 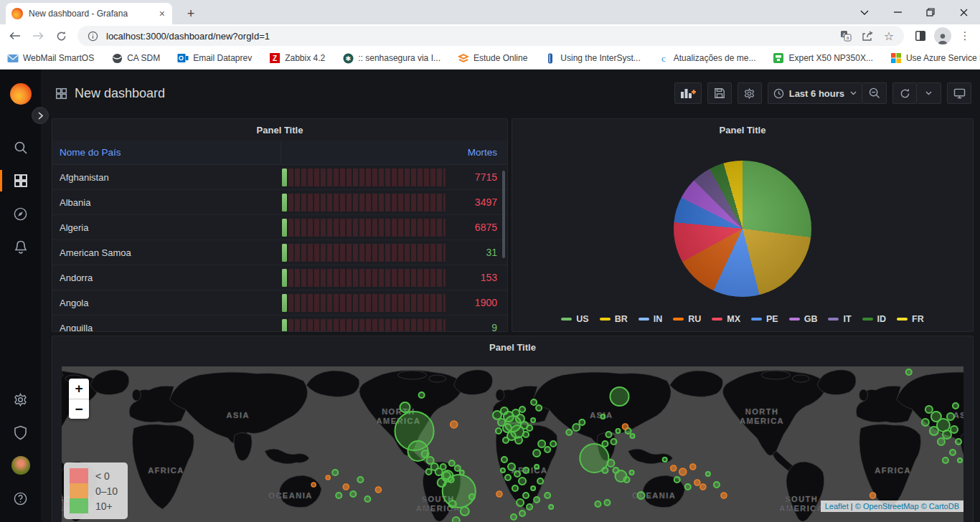 I want to click on close-icon, so click(x=963, y=12).